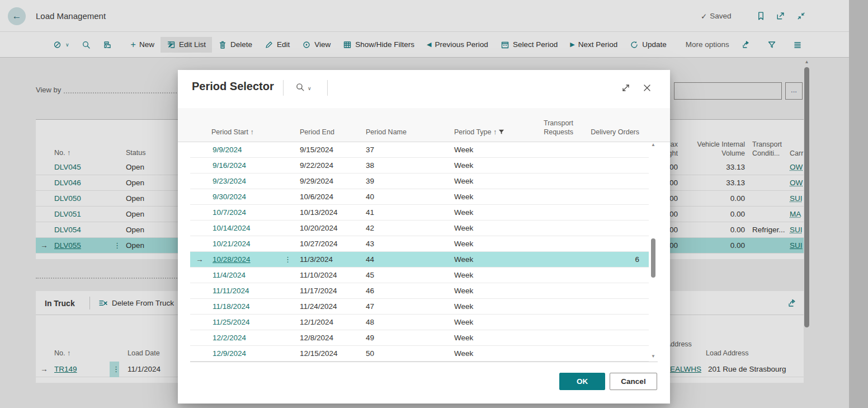 Image resolution: width=868 pixels, height=408 pixels. I want to click on period-end-cell: 12/1/2024, so click(317, 322).